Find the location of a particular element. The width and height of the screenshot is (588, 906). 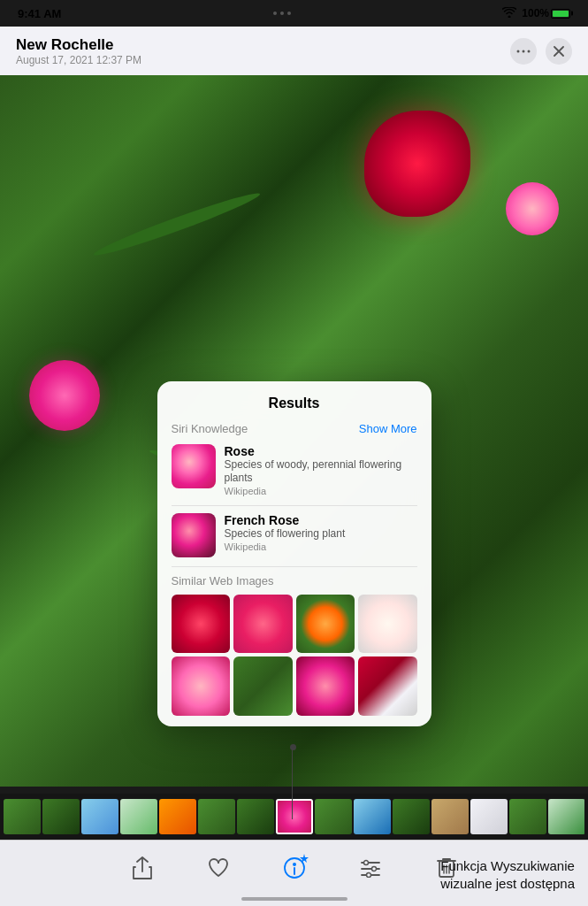

callout-text-box: Funkcja Wyszukiwaniewizualne jest dostęp… is located at coordinates (508, 876).